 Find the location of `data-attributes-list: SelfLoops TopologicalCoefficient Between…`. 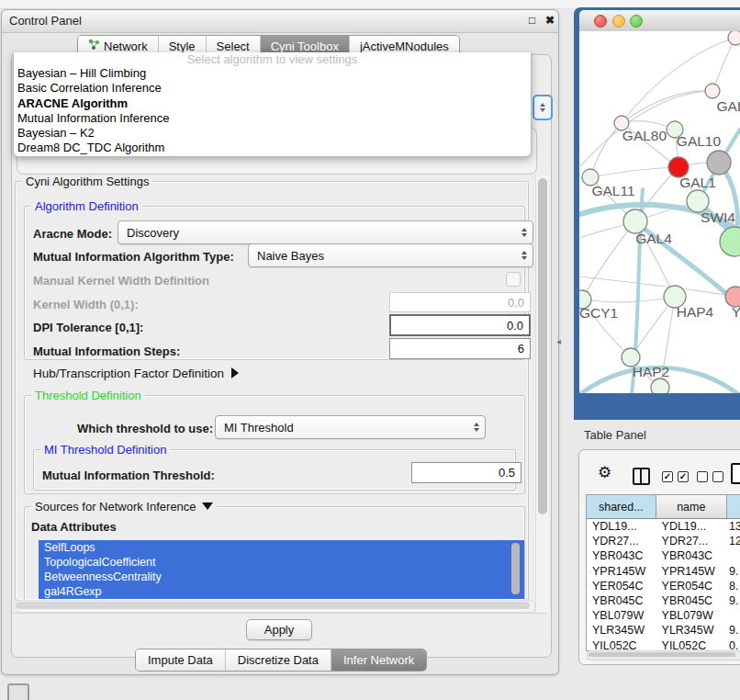

data-attributes-list: SelfLoops TopologicalCoefficient Between… is located at coordinates (281, 570).